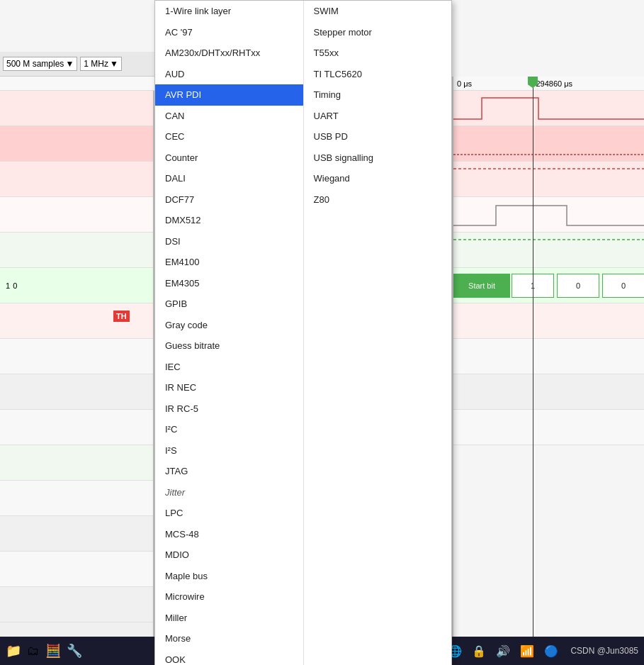 The width and height of the screenshot is (644, 665). I want to click on menu-item-maple-bus: Maple bus, so click(230, 576).